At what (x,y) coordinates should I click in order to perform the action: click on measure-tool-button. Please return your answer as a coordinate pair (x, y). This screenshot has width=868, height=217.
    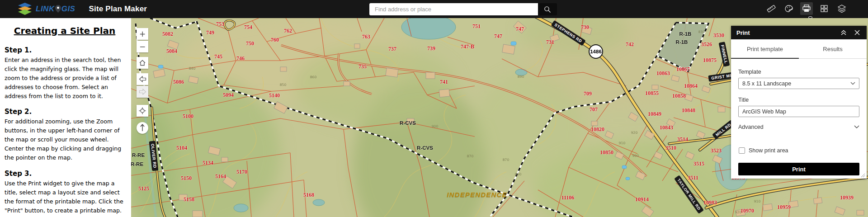
    Looking at the image, I should click on (771, 9).